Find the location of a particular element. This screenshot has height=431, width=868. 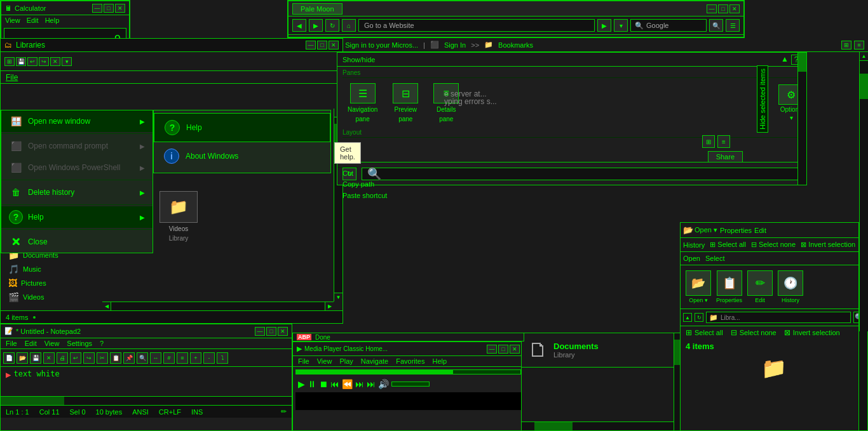

mpc-navigate: Navigate is located at coordinates (375, 361).